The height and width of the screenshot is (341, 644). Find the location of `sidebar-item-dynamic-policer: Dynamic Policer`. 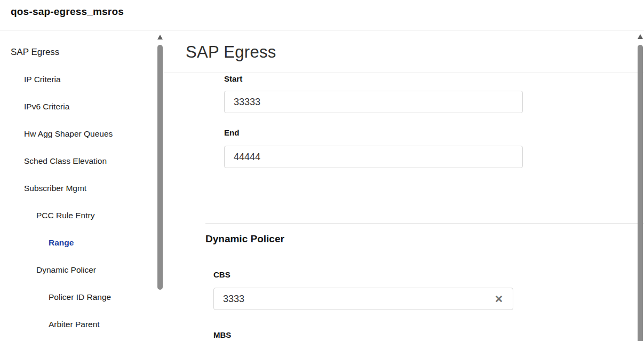

sidebar-item-dynamic-policer: Dynamic Policer is located at coordinates (78, 270).